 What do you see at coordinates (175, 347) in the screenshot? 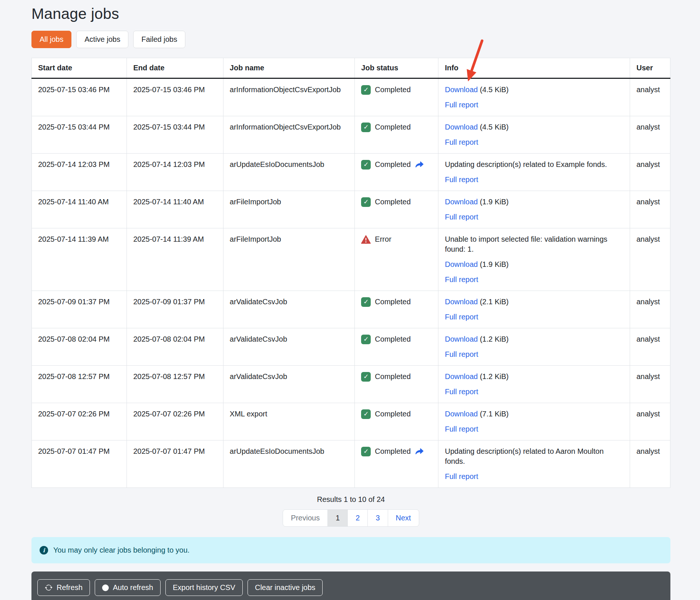
I see `end-date-cell: 2025-07-08 02:04 PM` at bounding box center [175, 347].